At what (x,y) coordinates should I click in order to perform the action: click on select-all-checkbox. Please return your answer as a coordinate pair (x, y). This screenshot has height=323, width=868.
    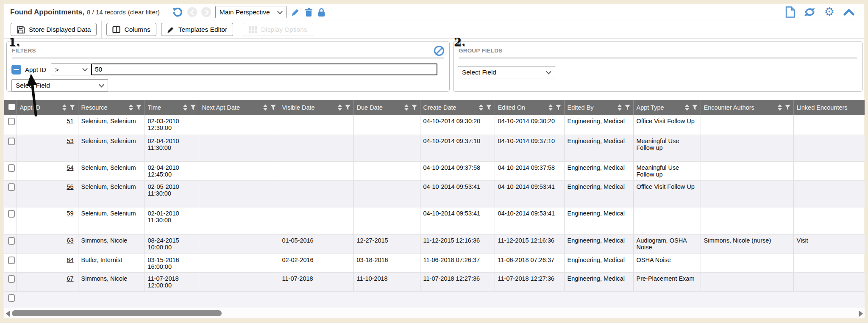
    Looking at the image, I should click on (12, 107).